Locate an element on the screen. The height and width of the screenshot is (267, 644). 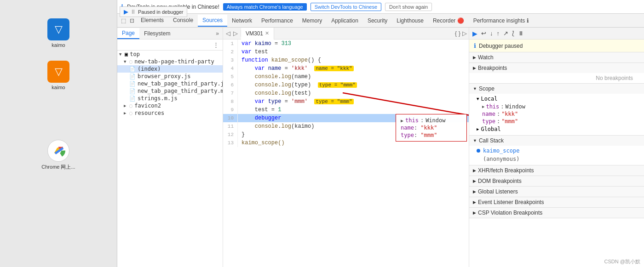
label-new-tab: new-tab-page-third-party is located at coordinates (174, 62).